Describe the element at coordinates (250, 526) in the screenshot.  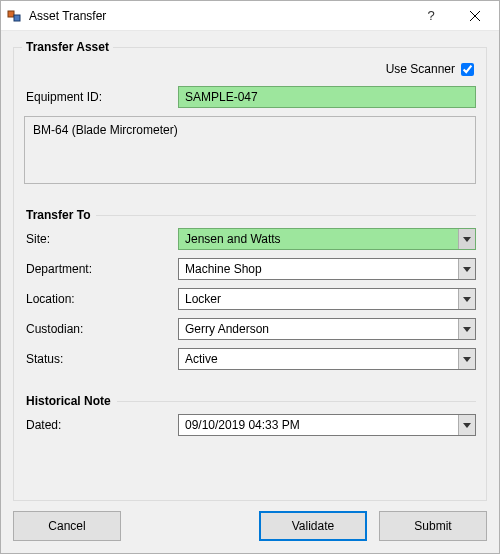
I see `button-row: Cancel Validate Submit` at that location.